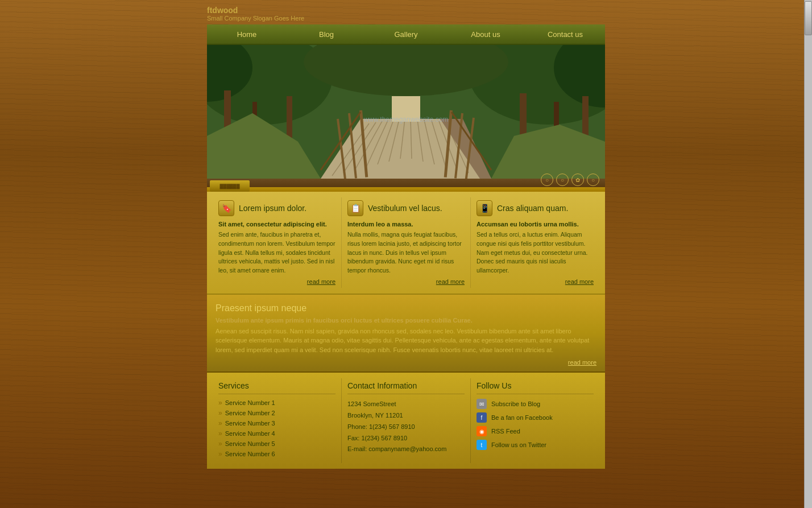 This screenshot has width=812, height=508. I want to click on col-block-2: 📋 Vestibulum vel lacus. Interdum leo a m…, so click(406, 242).